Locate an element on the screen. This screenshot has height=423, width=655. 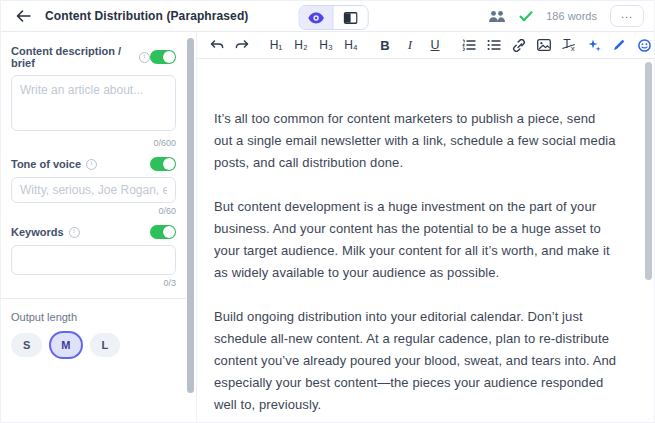
sidebar-scrollbar is located at coordinates (191, 227).